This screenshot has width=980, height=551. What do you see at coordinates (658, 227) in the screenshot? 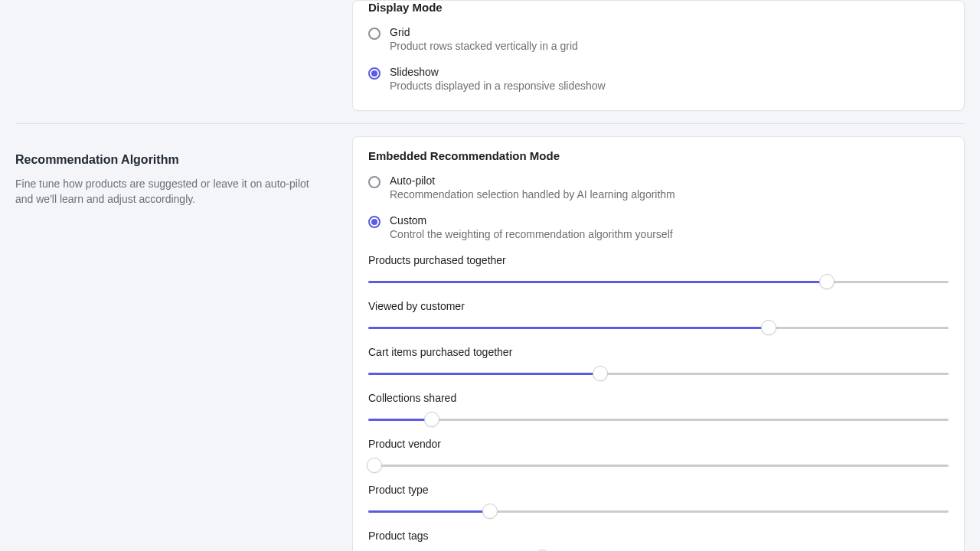
I see `rec-option-custom: Custom Control the weighting of recommen…` at bounding box center [658, 227].